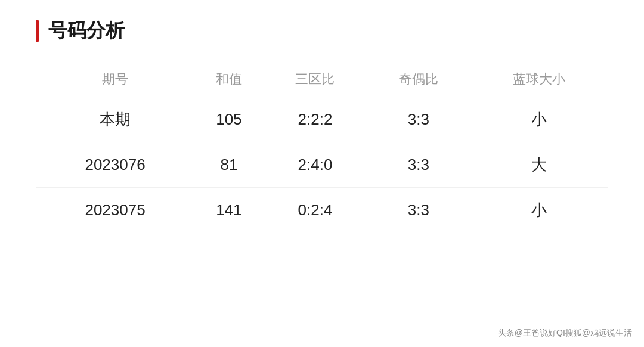  I want to click on cell-three-ratio: 2:4:0, so click(315, 165).